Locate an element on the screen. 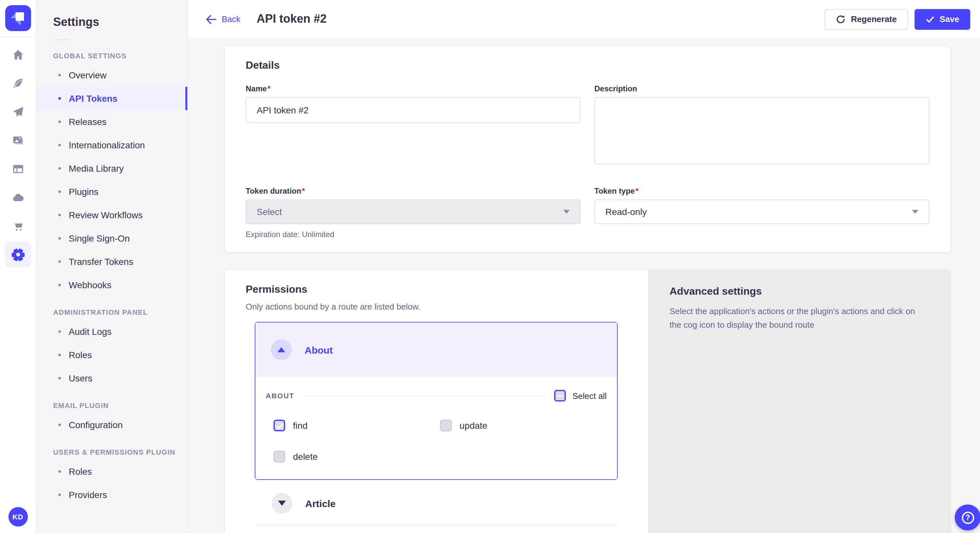 Image resolution: width=980 pixels, height=533 pixels. token-type-select: Read-only is located at coordinates (762, 212).